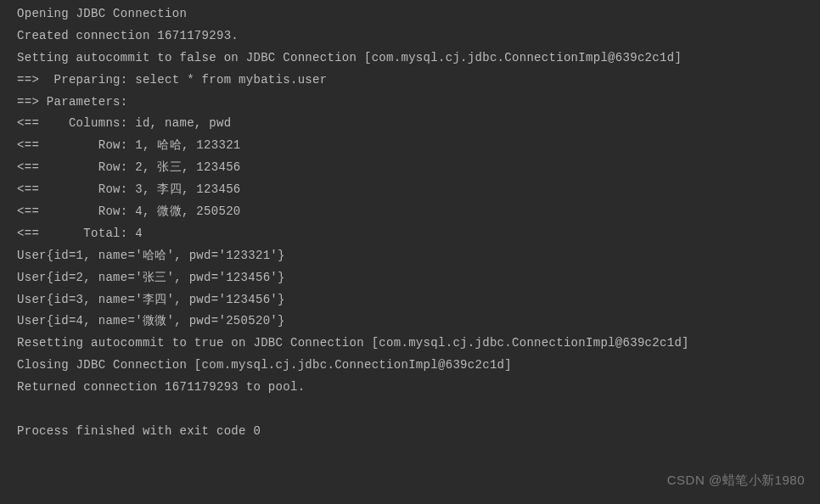 This screenshot has width=820, height=504. What do you see at coordinates (410, 14) in the screenshot?
I see `console-line: Opening JDBC Connection` at bounding box center [410, 14].